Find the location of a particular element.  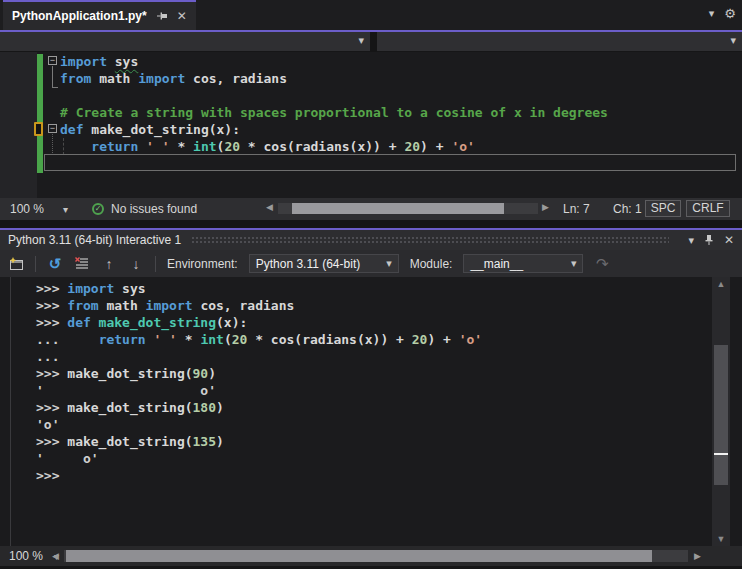

spaces-toggle: SPC is located at coordinates (663, 208).